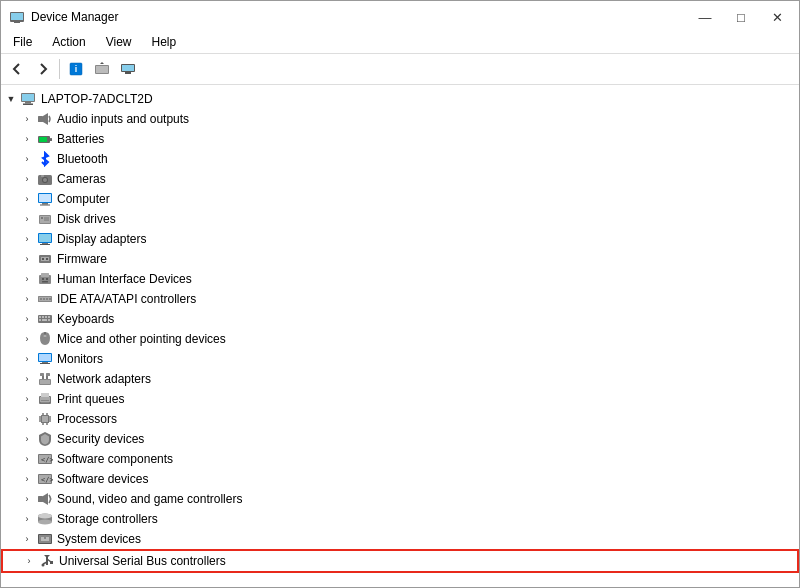 Image resolution: width=800 pixels, height=588 pixels. What do you see at coordinates (164, 42) in the screenshot?
I see `menu-help: Help` at bounding box center [164, 42].